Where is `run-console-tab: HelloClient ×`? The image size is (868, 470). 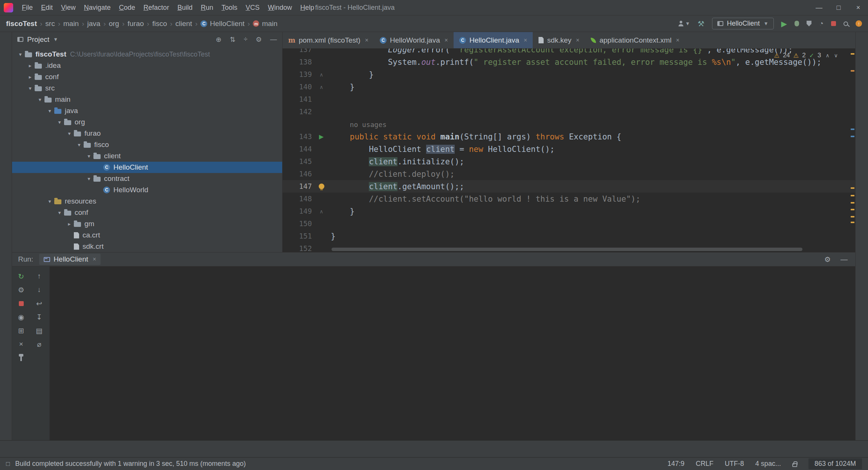
run-console-tab: HelloClient × is located at coordinates (70, 259).